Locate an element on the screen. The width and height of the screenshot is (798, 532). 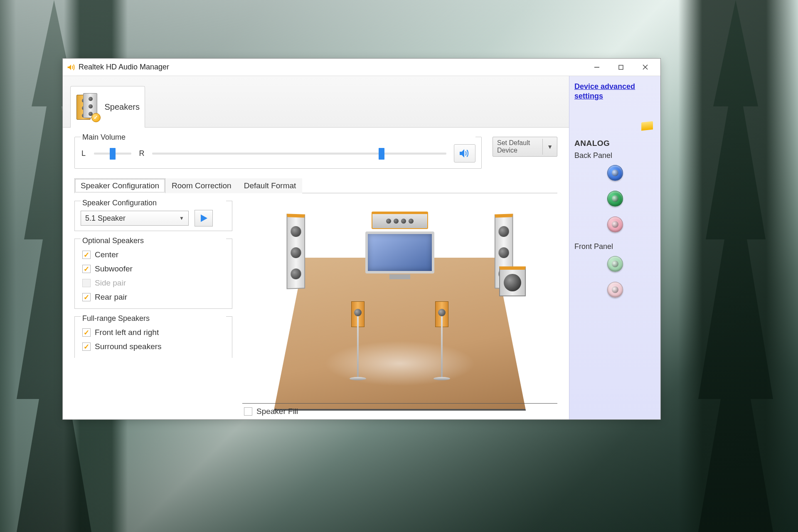
settings-tabs: Speaker Configuration Room Correction De… is located at coordinates (316, 185).